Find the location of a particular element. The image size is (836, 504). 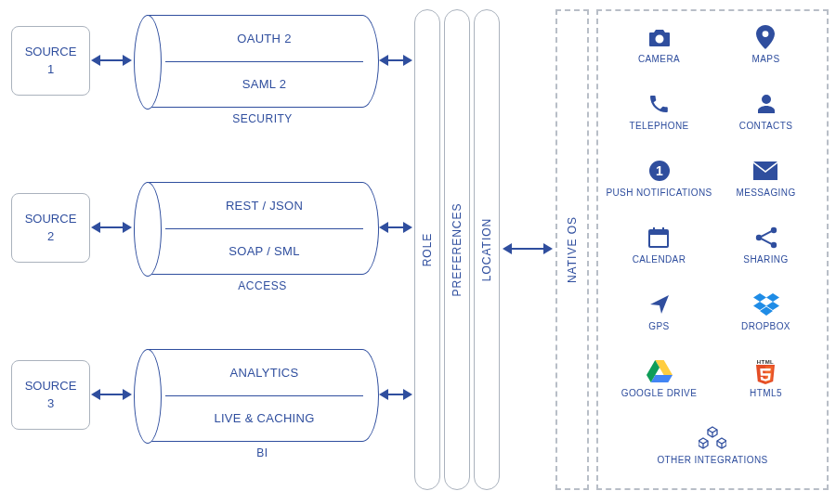

cylinder-bi: ANALYTICS LIVE & CACHING BI is located at coordinates (263, 395).